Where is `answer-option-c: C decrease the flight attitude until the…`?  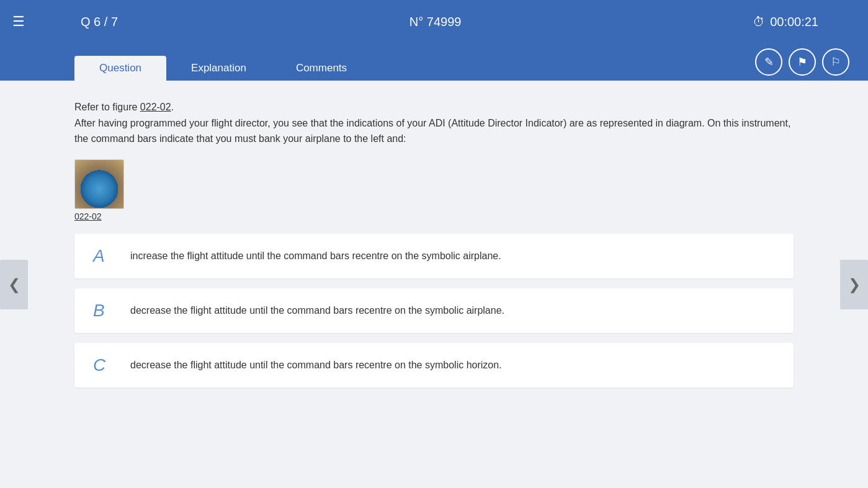
answer-option-c: C decrease the flight attitude until the… is located at coordinates (434, 365).